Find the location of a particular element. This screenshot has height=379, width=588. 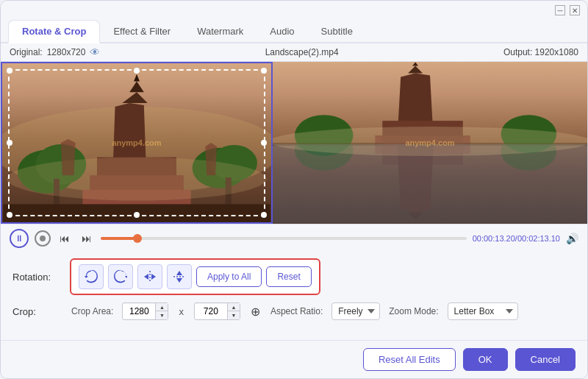

record-button is located at coordinates (43, 238).